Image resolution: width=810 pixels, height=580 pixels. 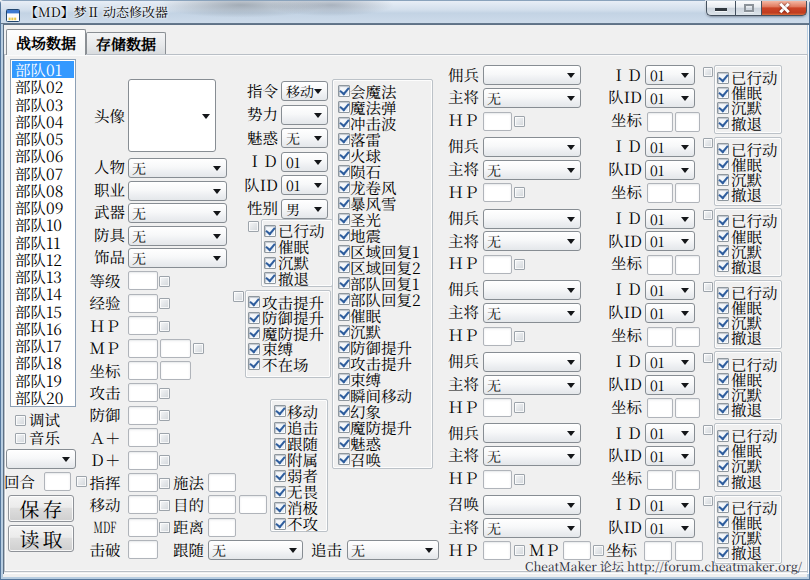 What do you see at coordinates (532, 98) in the screenshot?
I see `slot0-leader-combo: 无` at bounding box center [532, 98].